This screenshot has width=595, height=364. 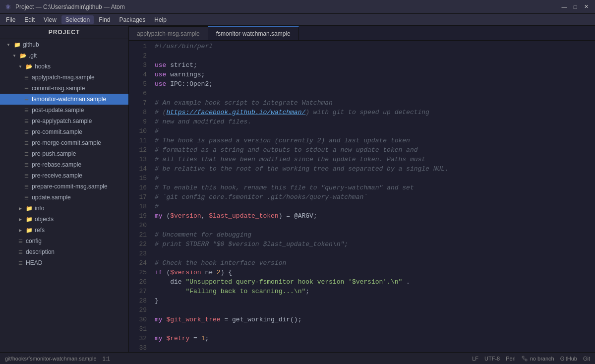 I want to click on tree-item-applypatch-msg.sample: ☰applypatch-msg.sample, so click(x=64, y=77).